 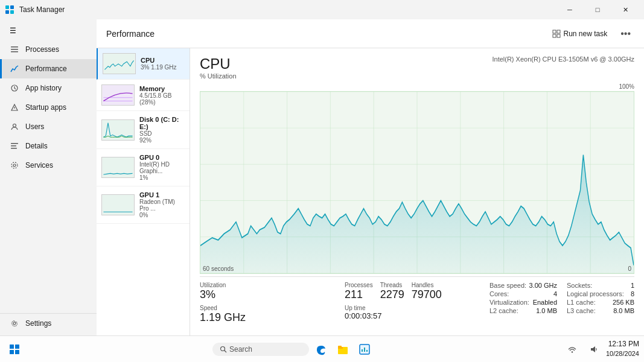 What do you see at coordinates (293, 349) in the screenshot?
I see `taskbar-center: Search` at bounding box center [293, 349].